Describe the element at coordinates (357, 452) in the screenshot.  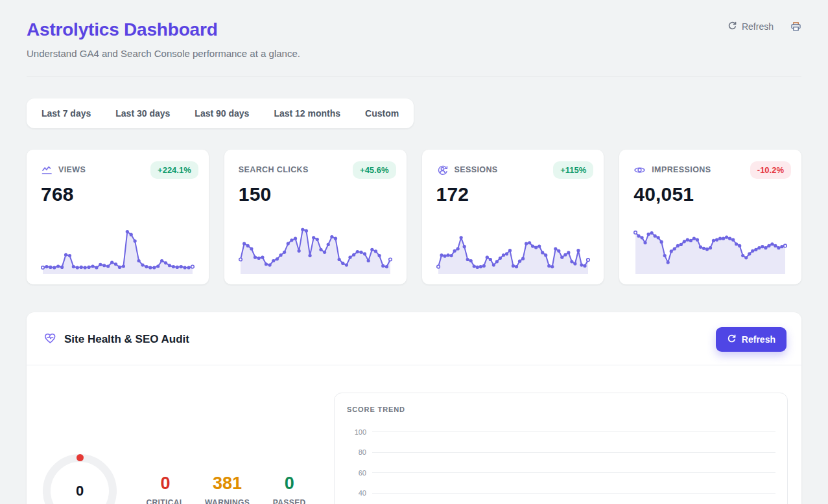
I see `y-axis-tick: 80` at that location.